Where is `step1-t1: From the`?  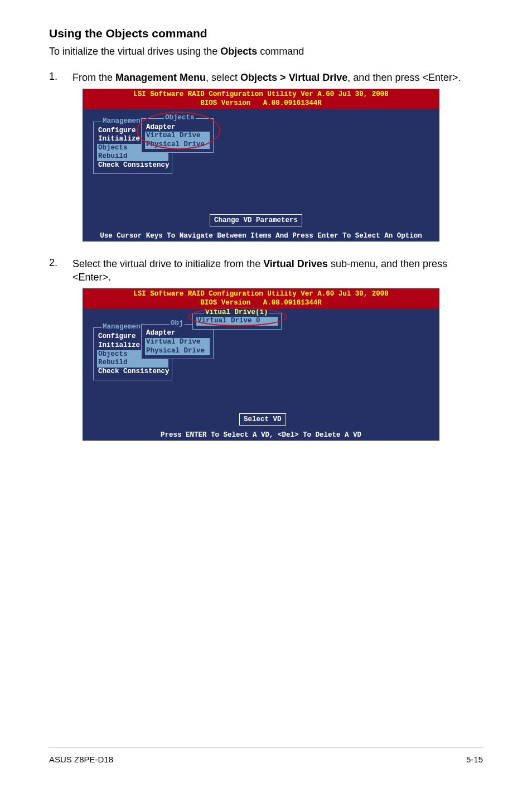 step1-t1: From the is located at coordinates (94, 78).